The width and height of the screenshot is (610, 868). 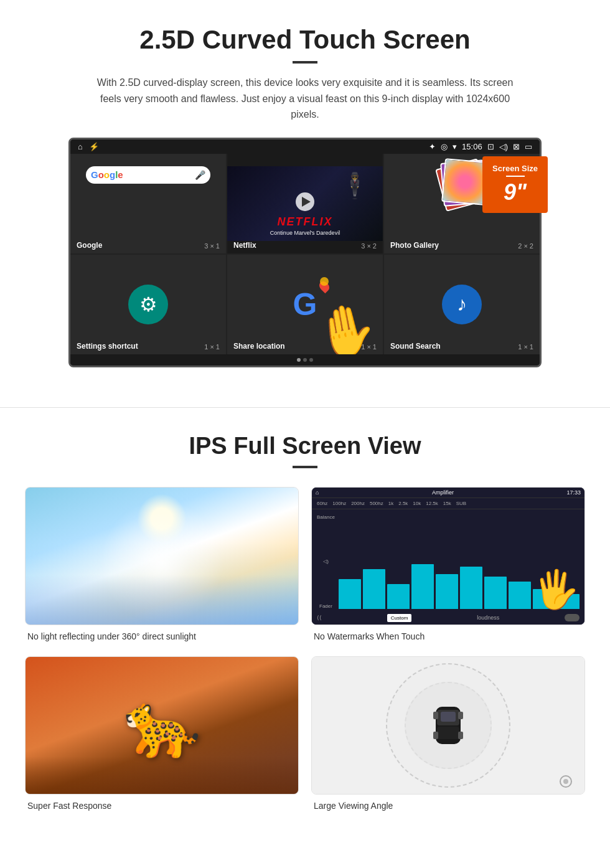 What do you see at coordinates (259, 346) in the screenshot?
I see `share-label: Share location` at bounding box center [259, 346].